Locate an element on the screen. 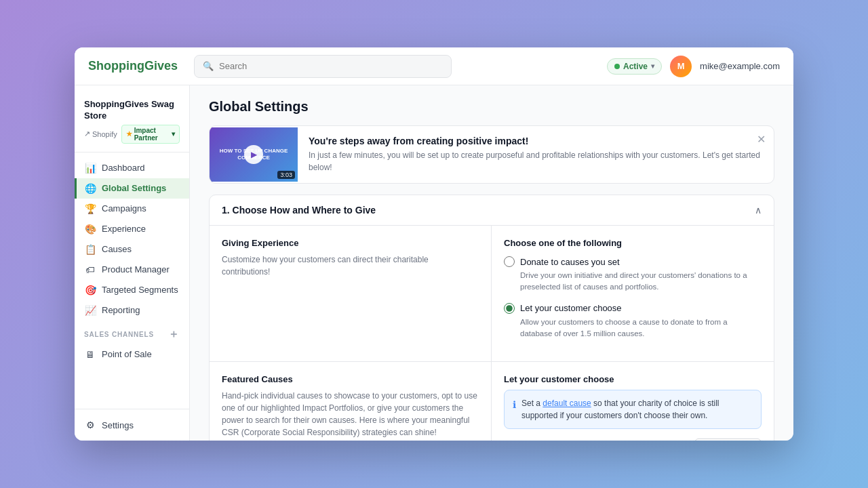 The width and height of the screenshot is (868, 488). video-duration: 3:03 is located at coordinates (286, 175).